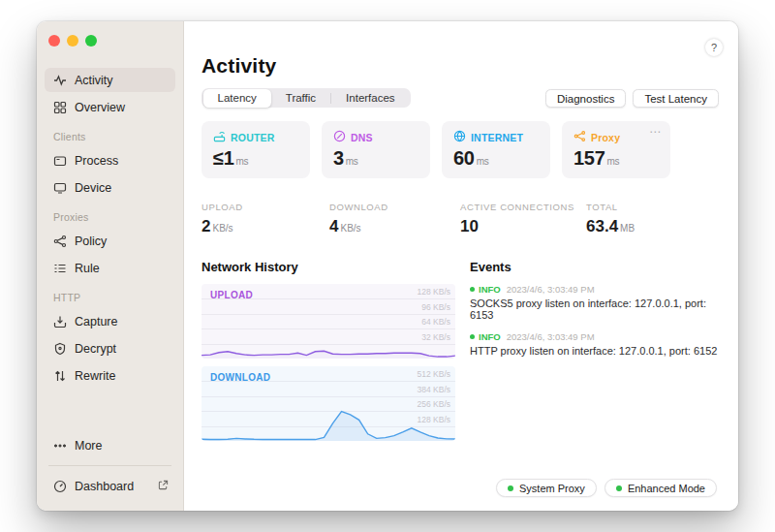 The height and width of the screenshot is (532, 775). What do you see at coordinates (265, 219) in the screenshot?
I see `stat-upload: UPLOAD 2KB/s` at bounding box center [265, 219].